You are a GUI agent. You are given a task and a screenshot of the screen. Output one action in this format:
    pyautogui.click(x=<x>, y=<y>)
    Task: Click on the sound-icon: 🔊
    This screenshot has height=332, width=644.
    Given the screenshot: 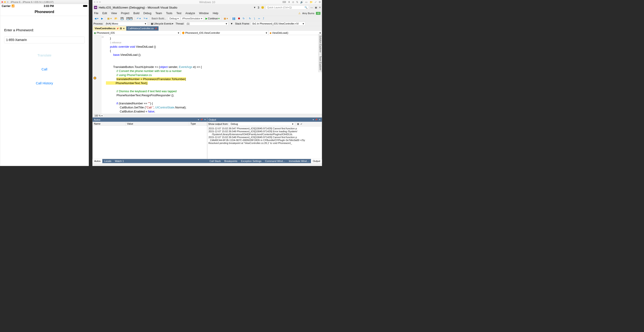 What is the action you would take?
    pyautogui.click(x=302, y=2)
    